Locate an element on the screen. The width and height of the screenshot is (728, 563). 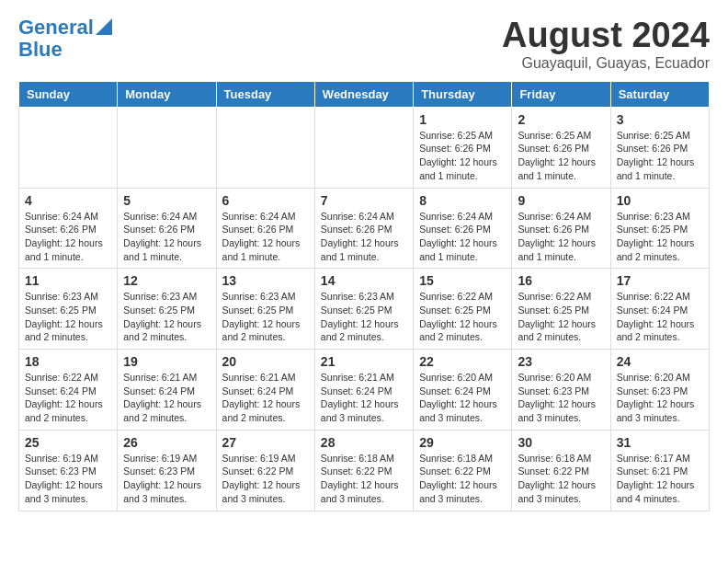
header: General Blue August 2024 Guayaquil, Guay… is located at coordinates (364, 40).